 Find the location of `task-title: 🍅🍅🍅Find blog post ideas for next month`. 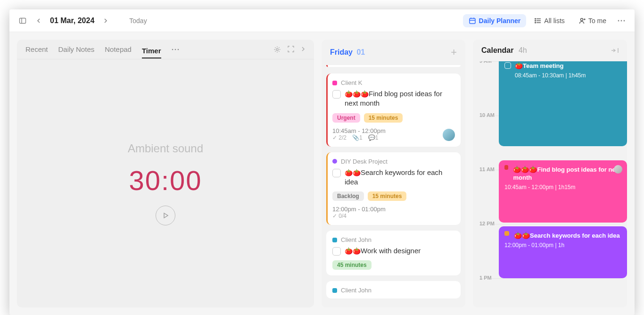

task-title: 🍅🍅🍅Find blog post ideas for next month is located at coordinates (399, 99).